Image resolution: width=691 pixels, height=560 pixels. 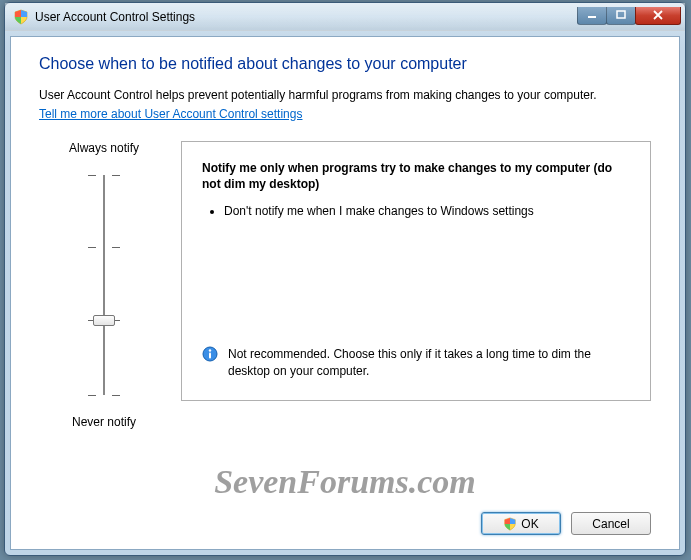 I want to click on slider-thumb, so click(x=104, y=320).